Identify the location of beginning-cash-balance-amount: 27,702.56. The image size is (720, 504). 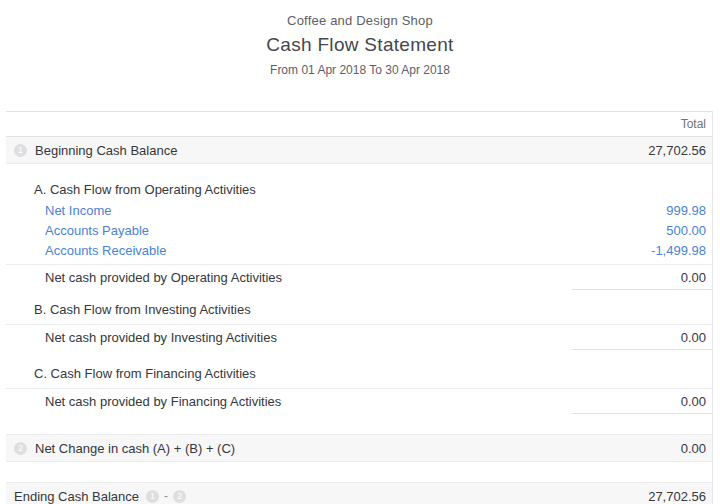
(677, 150).